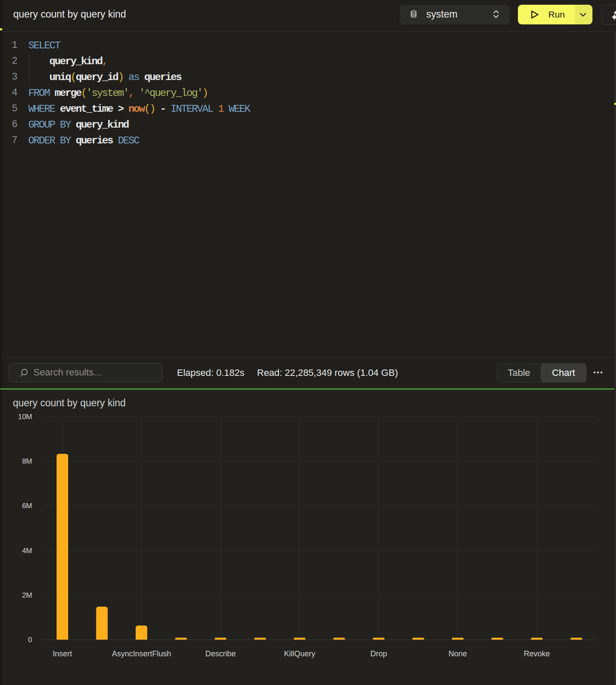  Describe the element at coordinates (300, 654) in the screenshot. I see `svg-text: KillQuery` at that location.